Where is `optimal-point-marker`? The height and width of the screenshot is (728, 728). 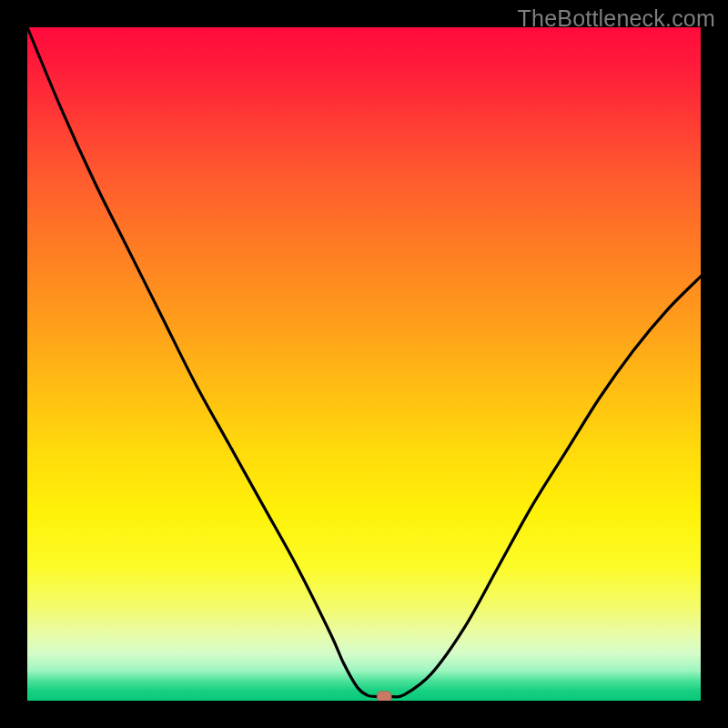
optimal-point-marker is located at coordinates (384, 696).